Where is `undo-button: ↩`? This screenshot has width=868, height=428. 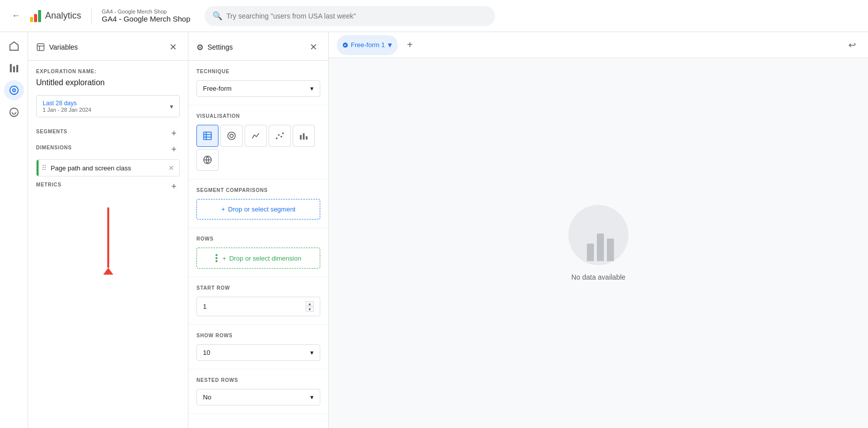 undo-button: ↩ is located at coordinates (852, 45).